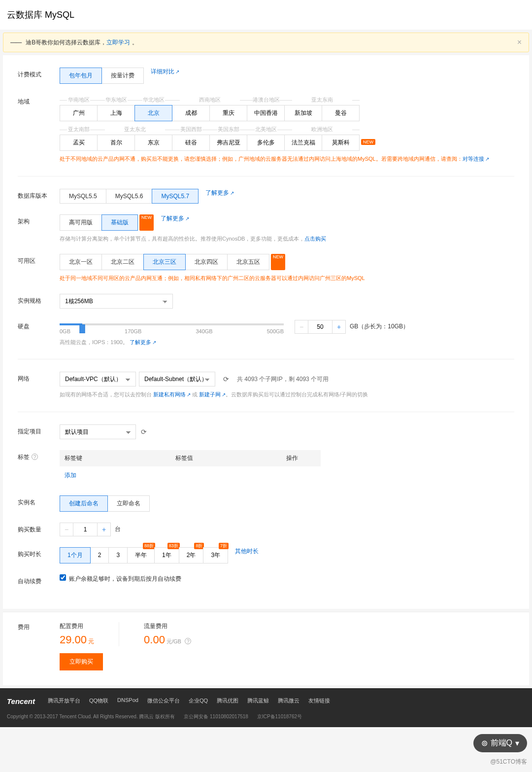 The width and height of the screenshot is (532, 772). I want to click on region-弗吉尼亚: 弗吉尼亚, so click(229, 143).